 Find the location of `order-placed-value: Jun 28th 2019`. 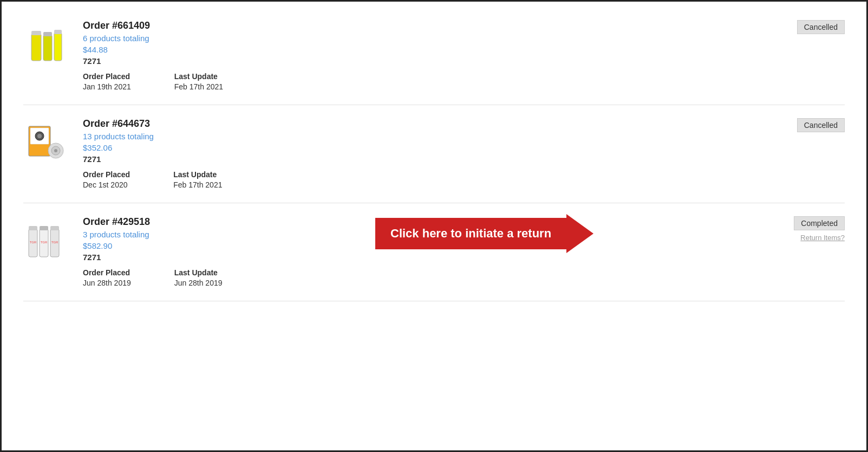

order-placed-value: Jun 28th 2019 is located at coordinates (107, 283).